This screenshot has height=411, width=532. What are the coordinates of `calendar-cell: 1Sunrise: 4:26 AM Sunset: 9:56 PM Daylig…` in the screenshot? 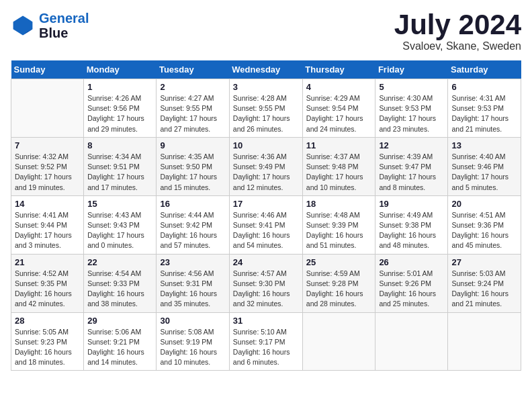 It's located at (120, 109).